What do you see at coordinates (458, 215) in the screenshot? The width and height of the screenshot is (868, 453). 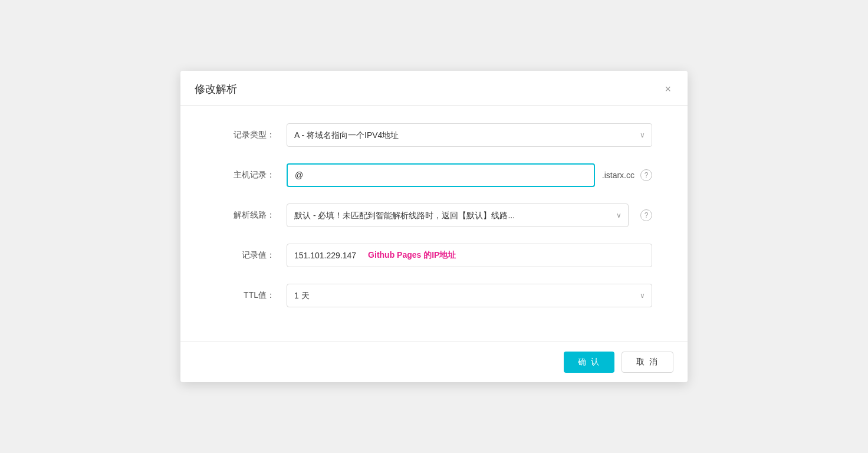 I see `analysis-route-select: 默认 - 必填！未匹配到智能解析线路时，返回【默认】线路...` at bounding box center [458, 215].